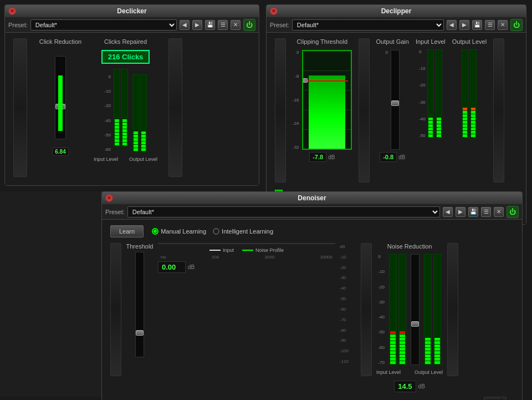  Describe the element at coordinates (439, 94) in the screenshot. I see `declipper-input-meter-r` at that location.